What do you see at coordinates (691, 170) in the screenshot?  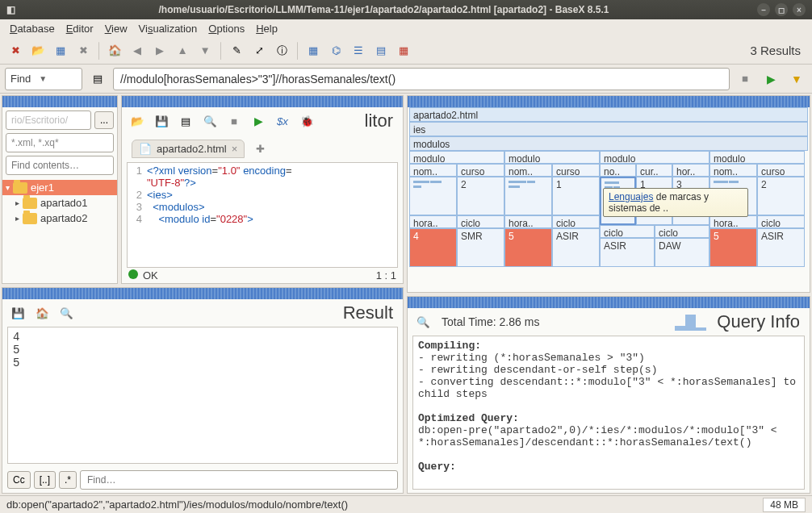 I see `tm-hor: hor..` at bounding box center [691, 170].